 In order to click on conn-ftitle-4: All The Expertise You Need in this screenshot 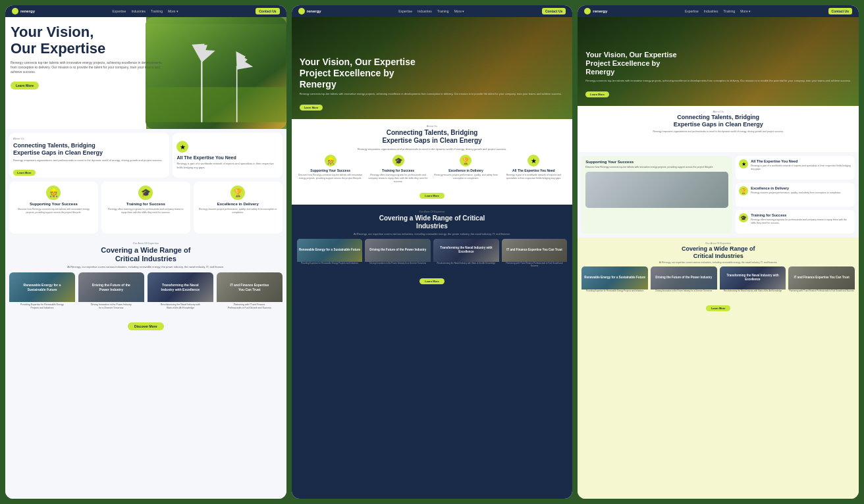, I will do `click(533, 170)`.